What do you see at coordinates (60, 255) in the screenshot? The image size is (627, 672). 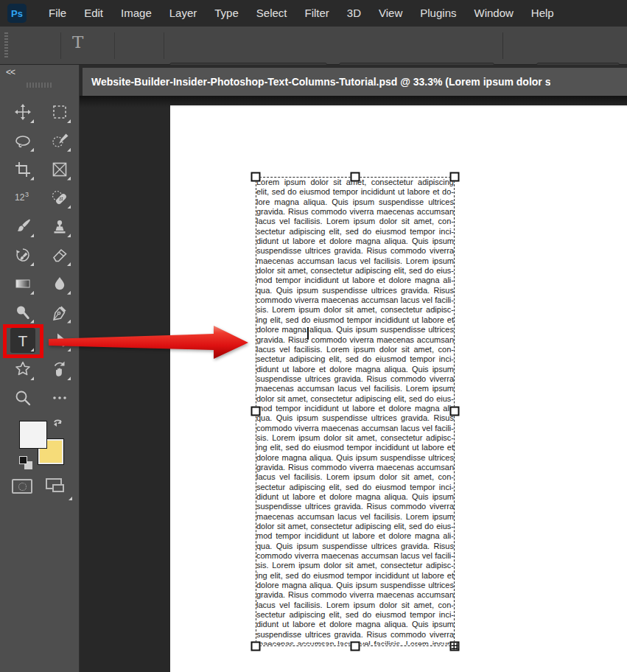 I see `eraser-tool-icon` at bounding box center [60, 255].